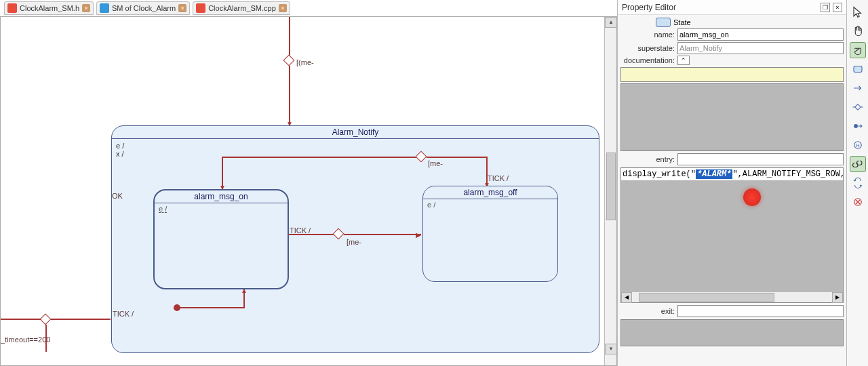  Describe the element at coordinates (732, 7) in the screenshot. I see `panel-header: Property Editor ❐ ×` at that location.